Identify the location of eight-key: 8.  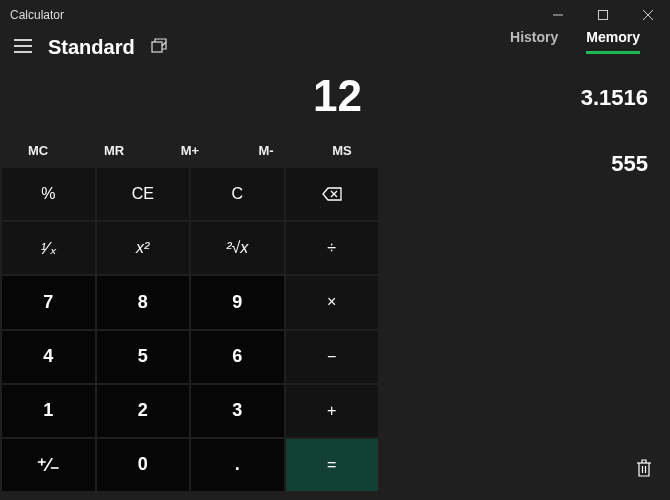
(144, 302).